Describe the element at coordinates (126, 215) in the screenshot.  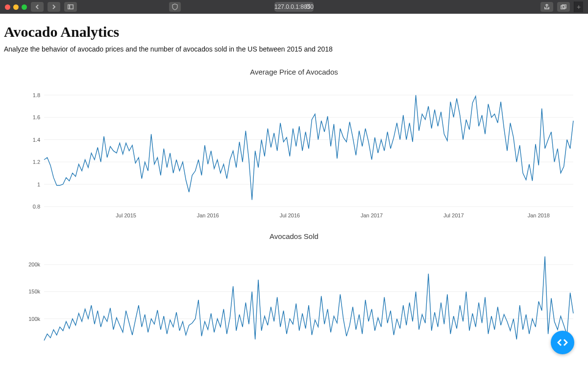
I see `svg-text: Jul 2015` at that location.